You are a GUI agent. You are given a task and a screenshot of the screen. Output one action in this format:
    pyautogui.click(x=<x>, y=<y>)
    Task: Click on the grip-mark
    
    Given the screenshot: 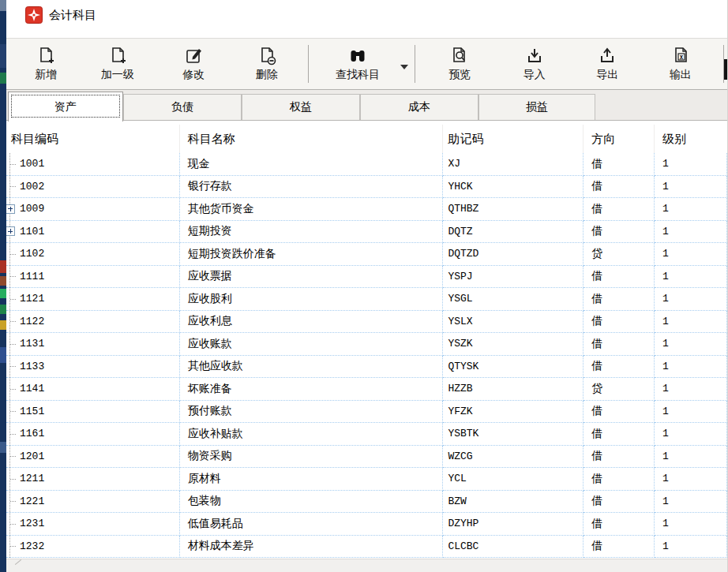 What is the action you would take?
    pyautogui.click(x=18, y=562)
    